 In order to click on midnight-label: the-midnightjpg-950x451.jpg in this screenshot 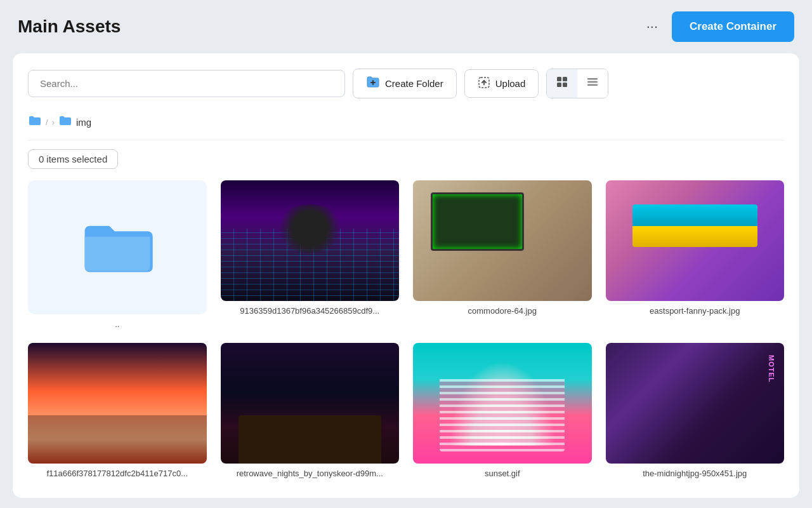, I will do `click(695, 474)`.